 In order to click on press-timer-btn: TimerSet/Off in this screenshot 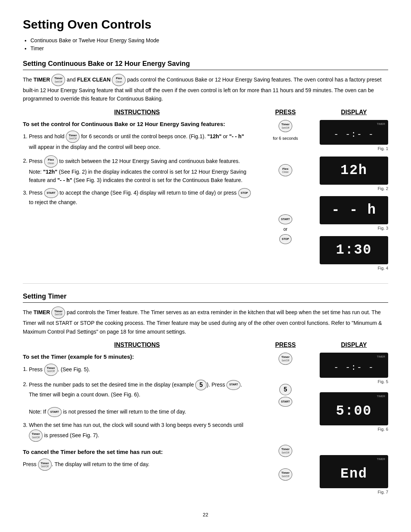, I will do `click(285, 126)`.